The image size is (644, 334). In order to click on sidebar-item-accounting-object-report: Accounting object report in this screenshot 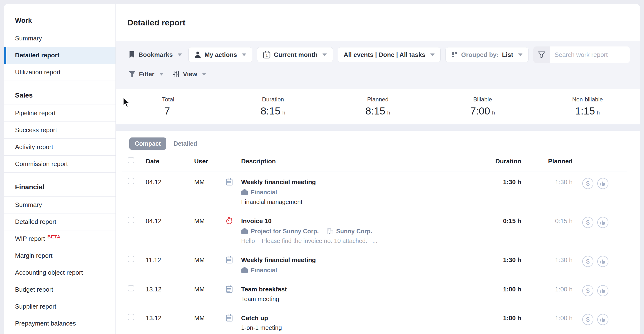, I will do `click(60, 273)`.